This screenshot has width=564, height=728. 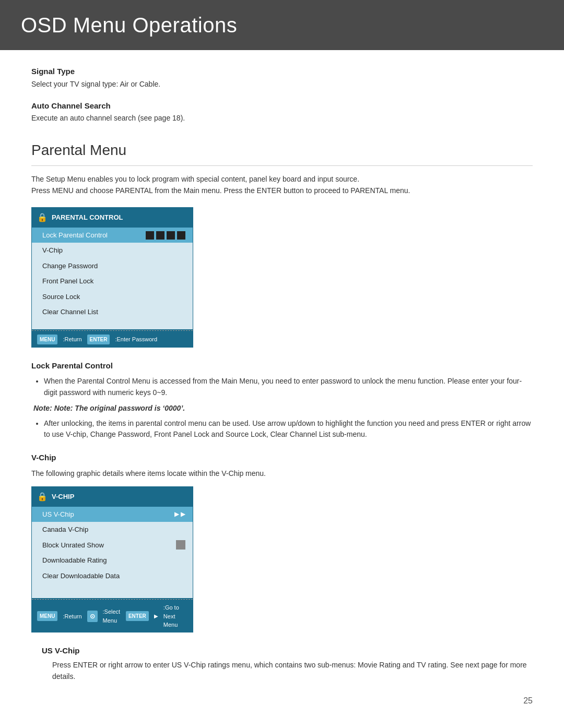 What do you see at coordinates (112, 559) in the screenshot?
I see `vchip-osd-box: 🔒 V-CHIP US V-Chip ▶ ▶ Canada V-Chip Blo…` at bounding box center [112, 559].